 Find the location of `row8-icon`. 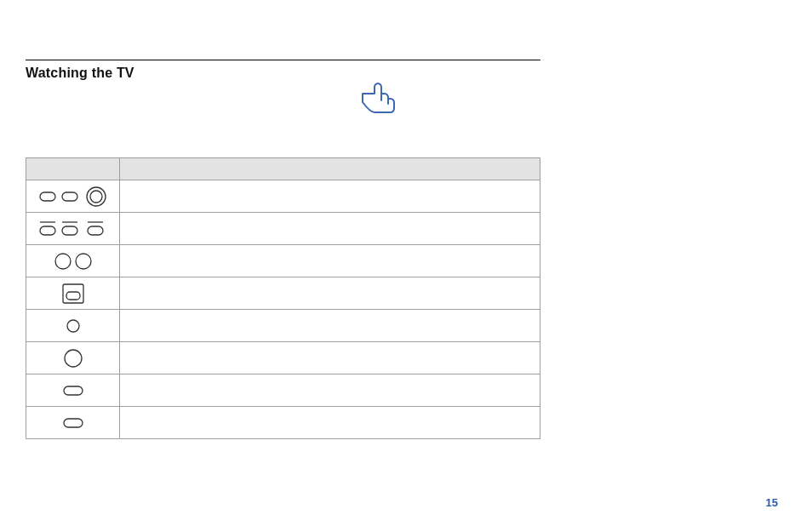

row8-icon is located at coordinates (73, 423).